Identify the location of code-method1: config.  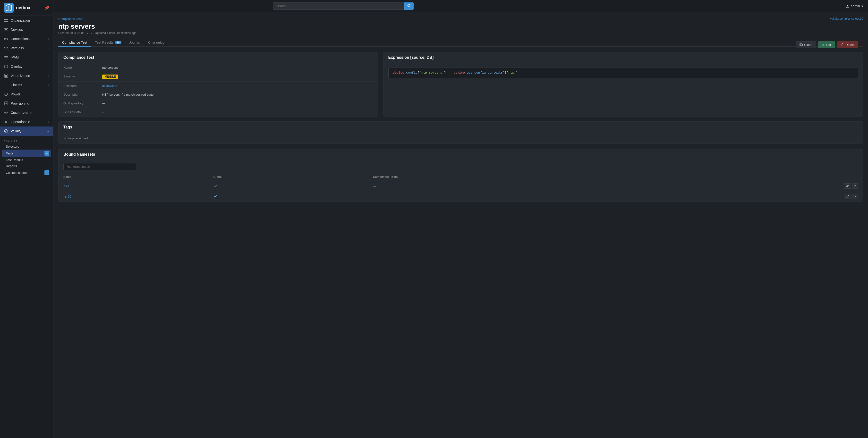
(412, 73).